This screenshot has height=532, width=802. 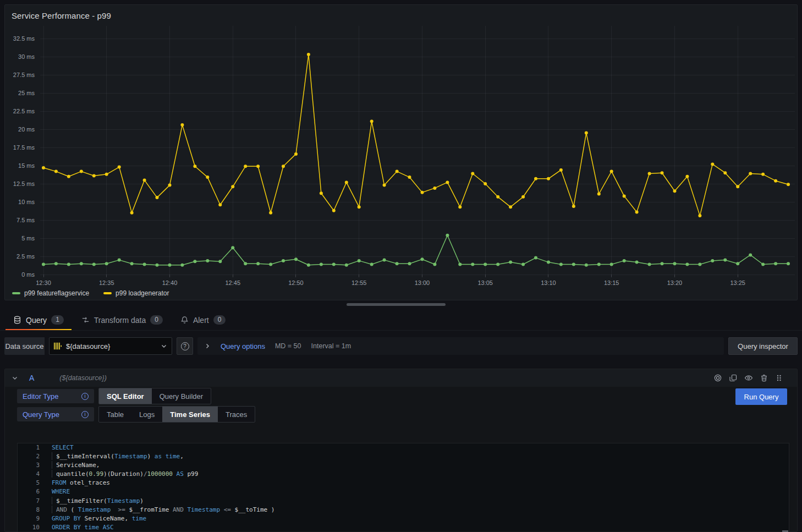 What do you see at coordinates (41, 415) in the screenshot?
I see `query-type-label: Query Type` at bounding box center [41, 415].